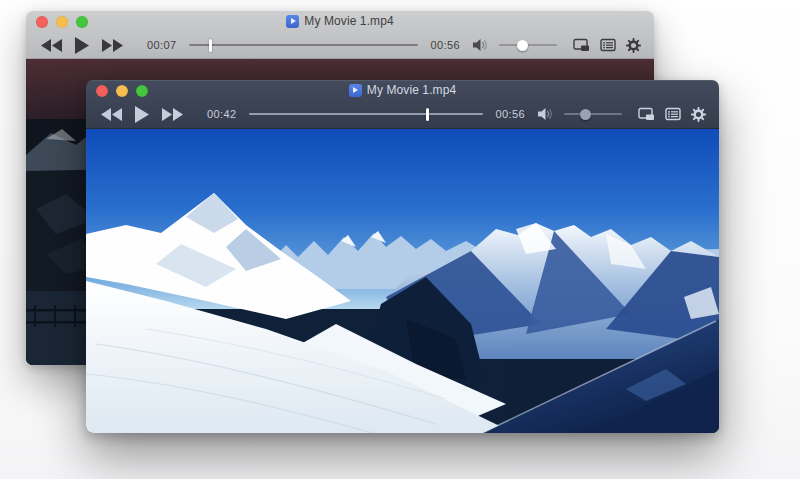  Describe the element at coordinates (340, 35) in the screenshot. I see `player-header: My Movie 1.mp4 00:07 00:56` at that location.